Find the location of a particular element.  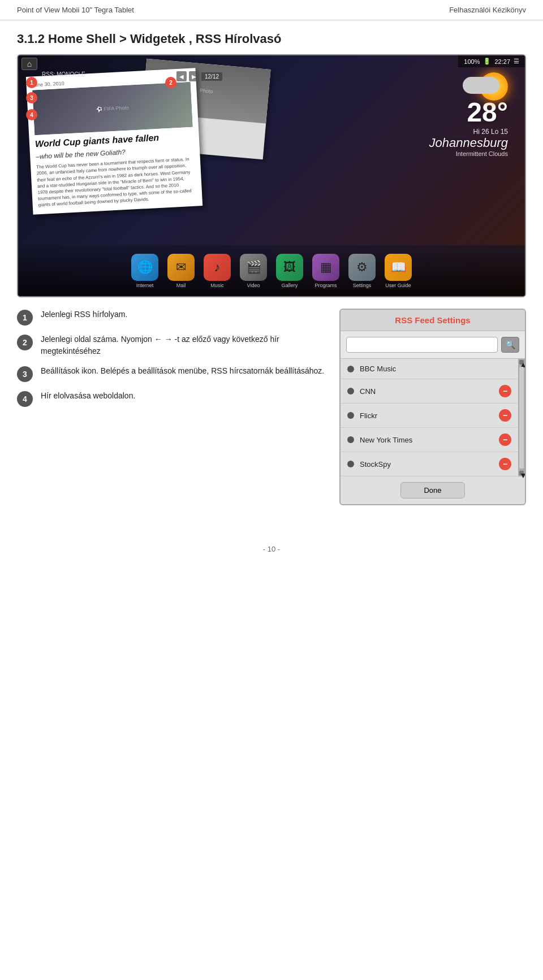

dock-item-mail: ✉Mail is located at coordinates (181, 271).